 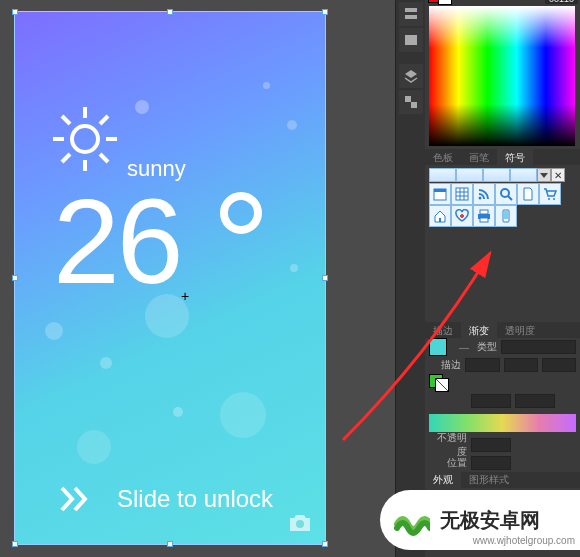 What do you see at coordinates (448, 463) in the screenshot?
I see `prop-label-position: 位置` at bounding box center [448, 463].